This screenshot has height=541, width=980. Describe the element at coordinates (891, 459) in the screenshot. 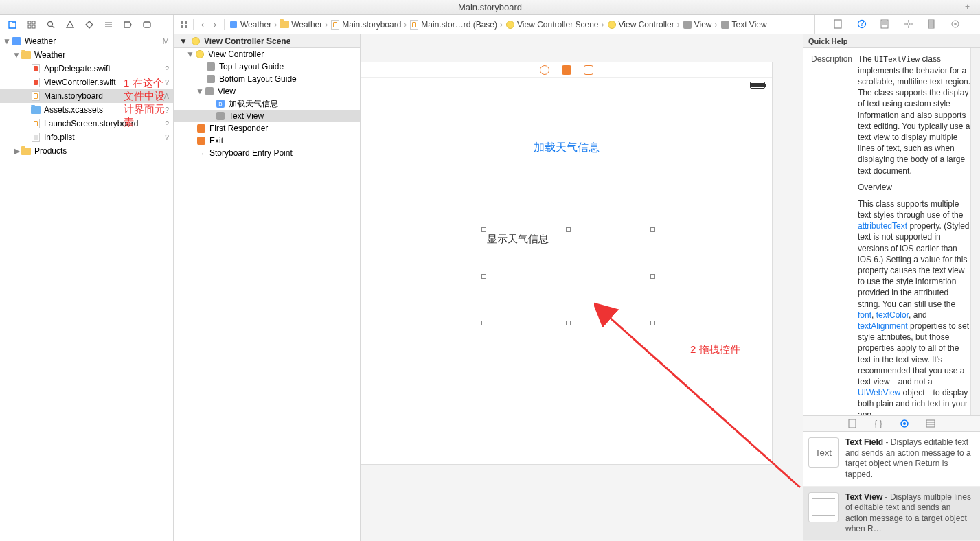

I see `library-item-textfield: Text Text Field - Displays editable text…` at that location.